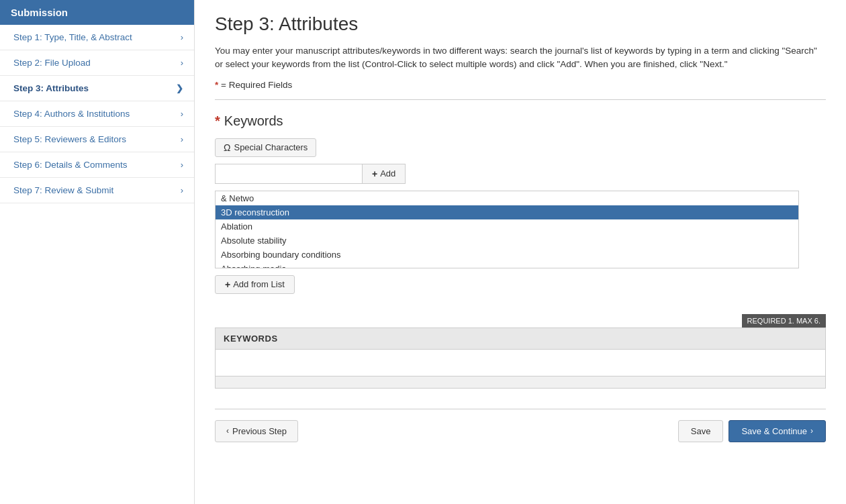 The width and height of the screenshot is (846, 504). What do you see at coordinates (520, 85) in the screenshot?
I see `required-fields-note: * = Required Fields` at bounding box center [520, 85].